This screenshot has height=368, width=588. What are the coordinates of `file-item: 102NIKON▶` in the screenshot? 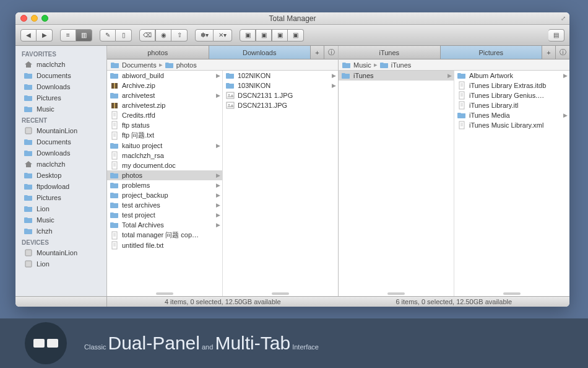 It's located at (280, 76).